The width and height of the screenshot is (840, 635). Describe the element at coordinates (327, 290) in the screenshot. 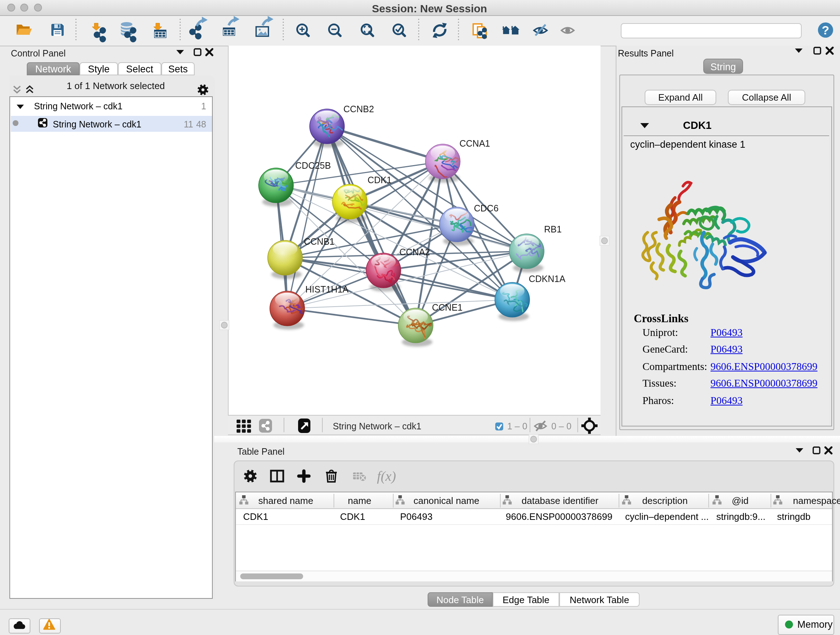

I see `svg-text: HIST1H1A` at that location.